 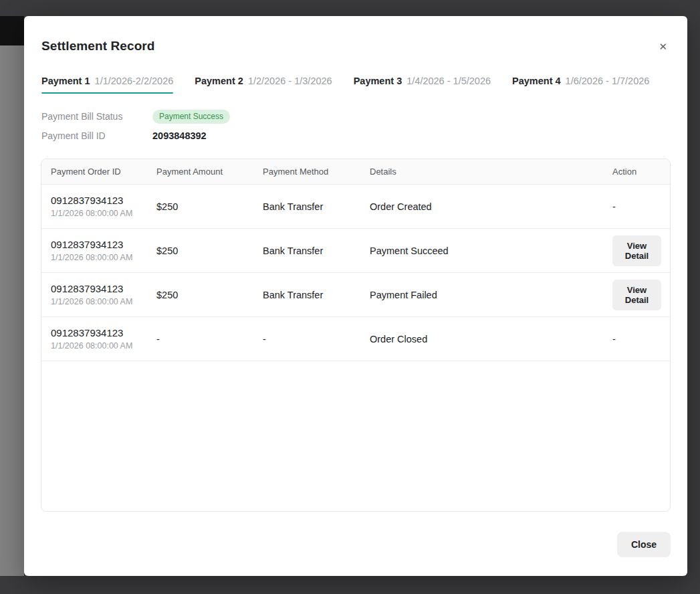 What do you see at coordinates (179, 136) in the screenshot?
I see `bill-id-value: 2093848392` at bounding box center [179, 136].